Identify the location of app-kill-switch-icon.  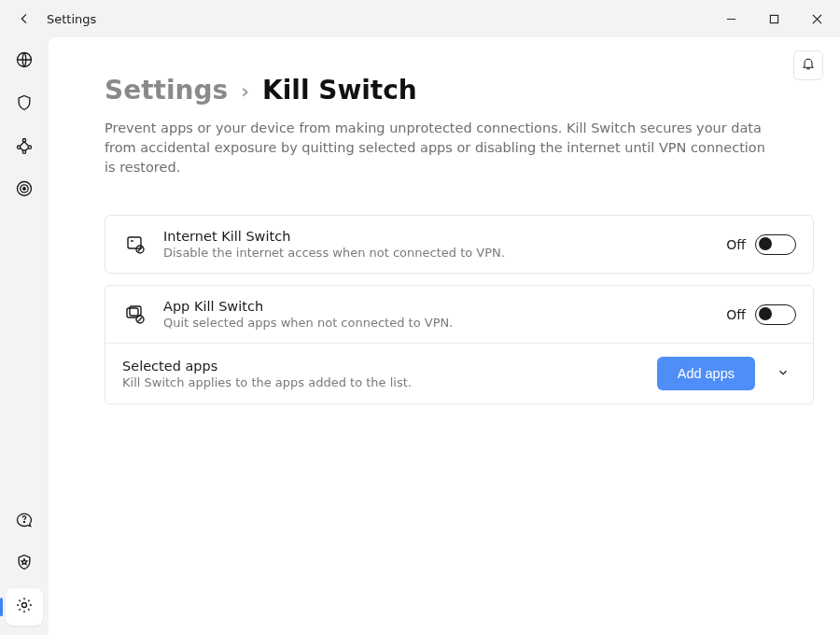
(135, 315).